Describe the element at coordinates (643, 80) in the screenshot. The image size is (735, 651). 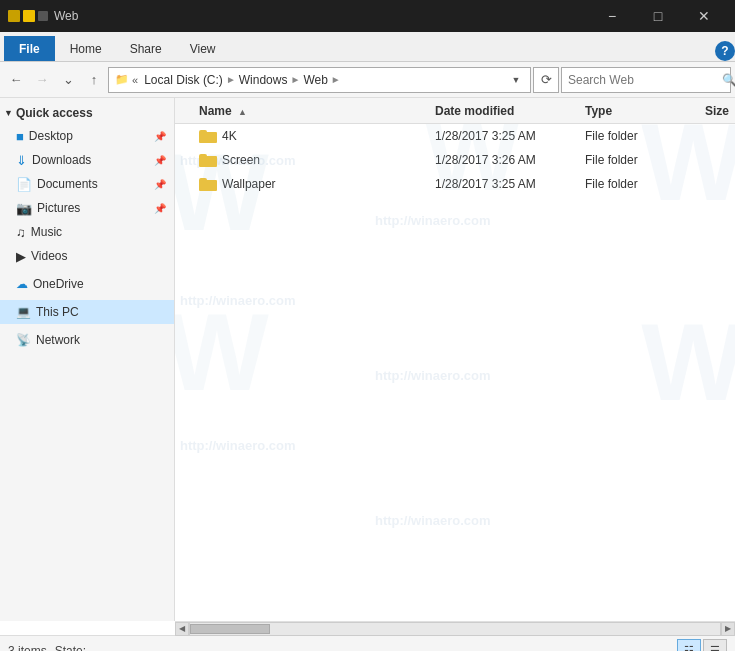
I see `search-input` at that location.